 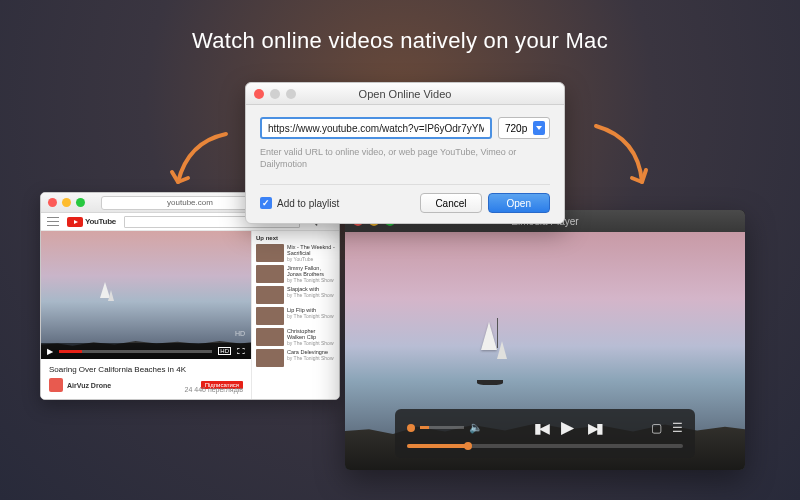 What do you see at coordinates (241, 352) in the screenshot?
I see `fullscreen-icon: ⛶` at bounding box center [241, 352].